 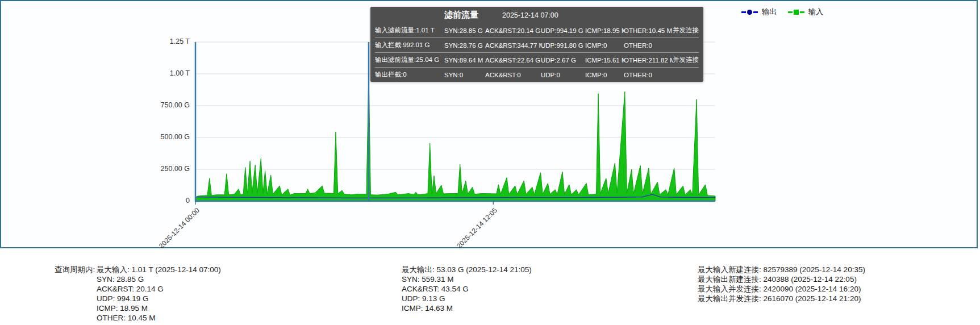 What do you see at coordinates (537, 15) in the screenshot?
I see `tooltip-header: 滤前流量 2025-12-14 07:00` at bounding box center [537, 15].